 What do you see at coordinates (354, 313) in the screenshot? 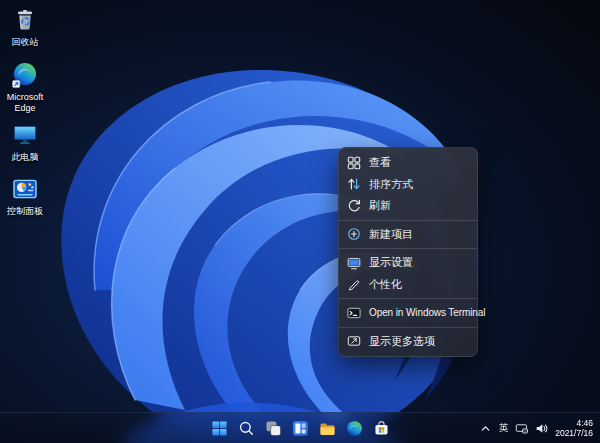
I see `terminal-icon` at bounding box center [354, 313].